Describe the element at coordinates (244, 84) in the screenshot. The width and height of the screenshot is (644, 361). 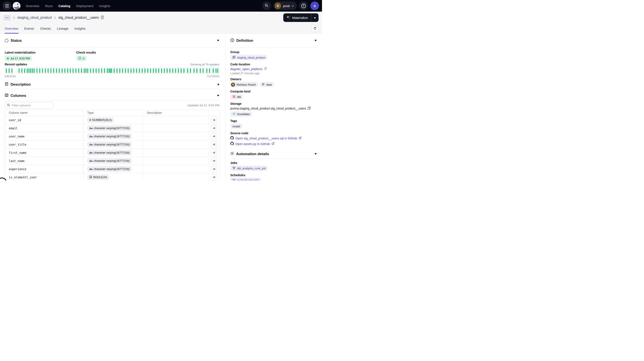
I see `owner-user-chip: N Nicklaus Roach` at that location.